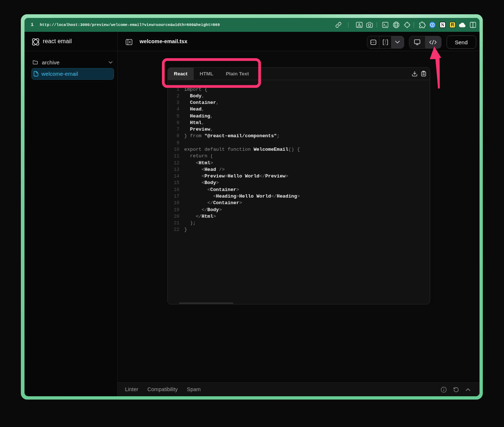  What do you see at coordinates (452, 25) in the screenshot?
I see `svg-text: R` at bounding box center [452, 25].